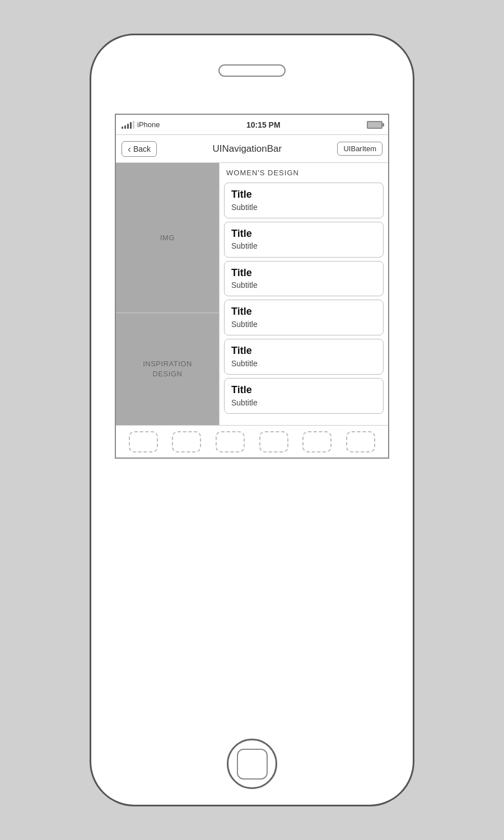  Describe the element at coordinates (252, 125) in the screenshot. I see `status-bar: iPhone 10:15 PM` at that location.